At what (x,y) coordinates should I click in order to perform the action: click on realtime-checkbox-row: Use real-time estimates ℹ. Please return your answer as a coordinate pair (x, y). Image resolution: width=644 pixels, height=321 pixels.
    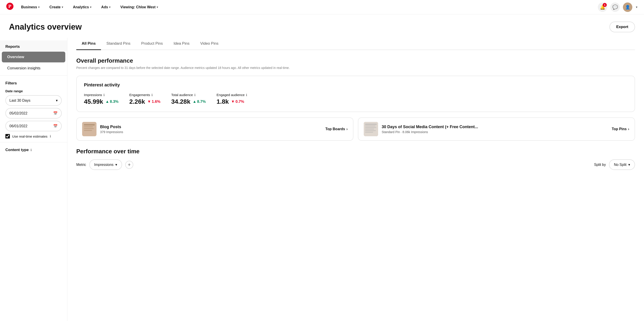
    Looking at the image, I should click on (34, 136).